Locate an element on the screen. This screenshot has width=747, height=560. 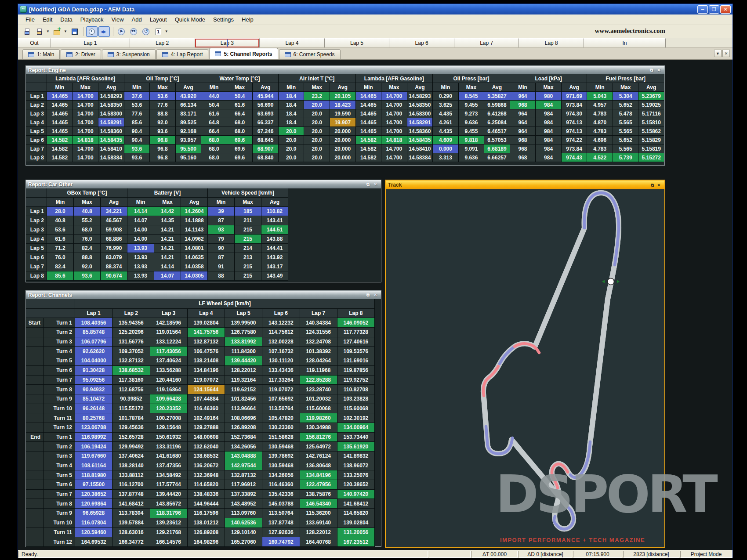
table-cell: 6.66257 is located at coordinates (497, 158).